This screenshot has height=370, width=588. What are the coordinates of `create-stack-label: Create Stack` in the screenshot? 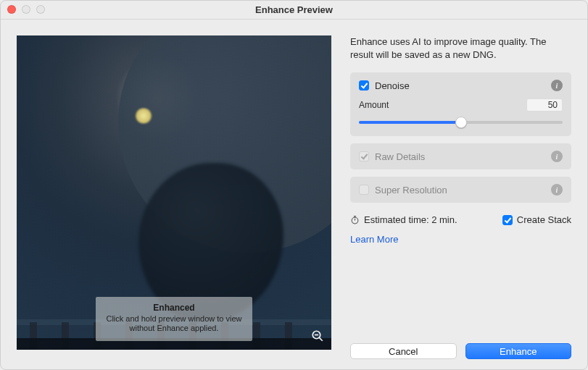 It's located at (544, 220).